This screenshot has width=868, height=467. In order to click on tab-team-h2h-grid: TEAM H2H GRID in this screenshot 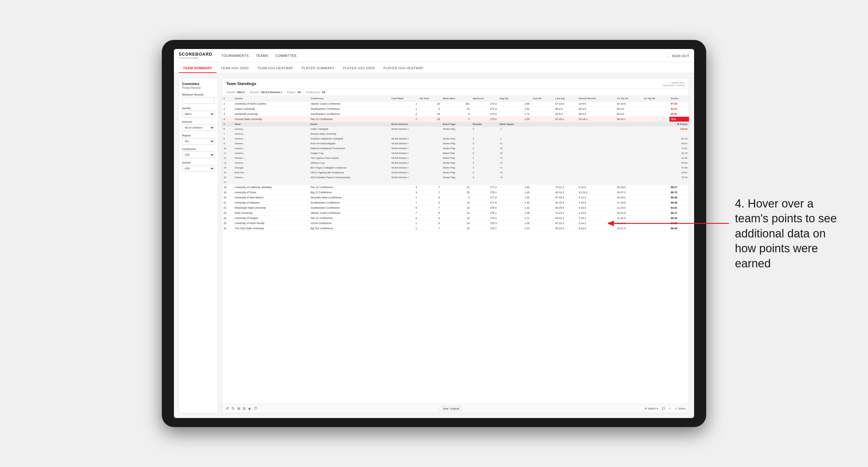, I will do `click(235, 68)`.